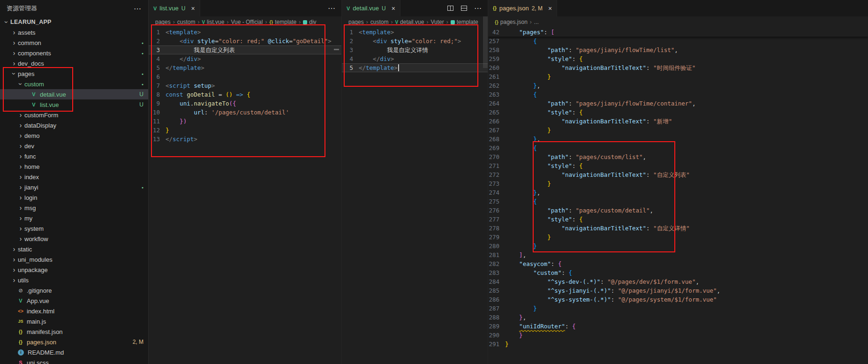 This screenshot has width=868, height=364. Describe the element at coordinates (678, 264) in the screenshot. I see `code-line: 282 "easycom": {` at that location.